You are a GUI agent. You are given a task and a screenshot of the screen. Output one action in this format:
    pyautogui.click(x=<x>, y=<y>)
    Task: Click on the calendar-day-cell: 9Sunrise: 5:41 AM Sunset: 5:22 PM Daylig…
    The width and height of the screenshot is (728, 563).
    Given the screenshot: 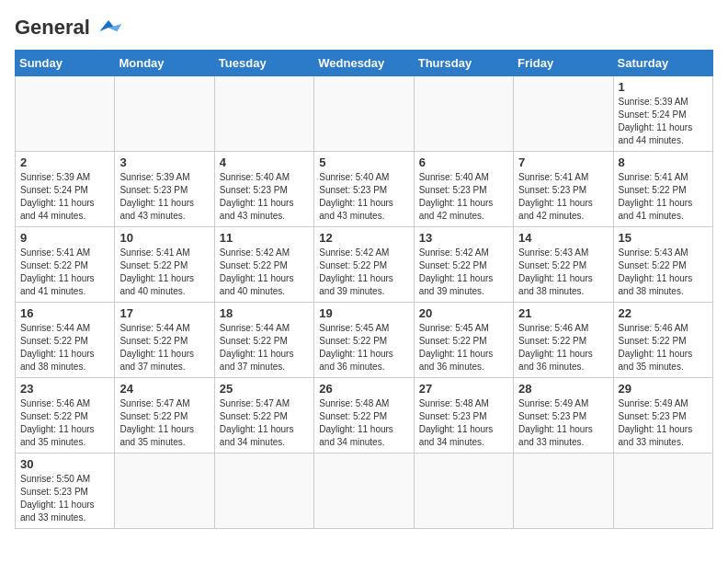 What is the action you would take?
    pyautogui.click(x=65, y=265)
    